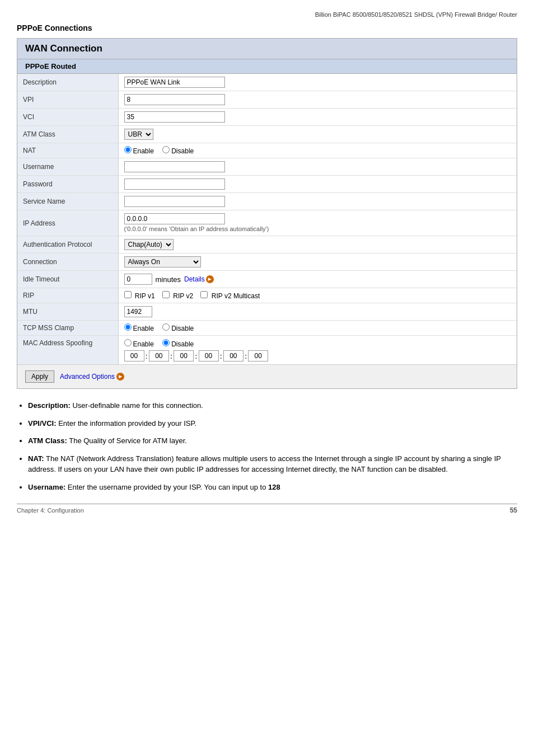 Image resolution: width=534 pixels, height=756 pixels. I want to click on input-idle-timeout, so click(138, 279).